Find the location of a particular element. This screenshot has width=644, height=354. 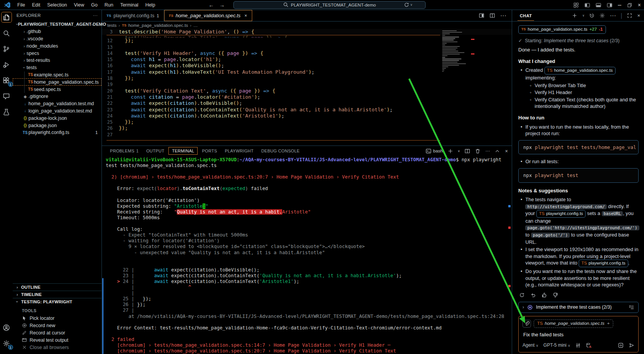

toggle-changes-icon is located at coordinates (481, 15).